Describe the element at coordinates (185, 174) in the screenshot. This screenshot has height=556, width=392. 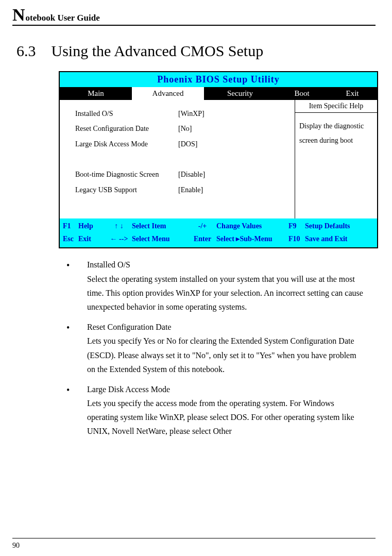
I see `setting-row: Boot-time Diagnostic Screen [Disable]` at that location.